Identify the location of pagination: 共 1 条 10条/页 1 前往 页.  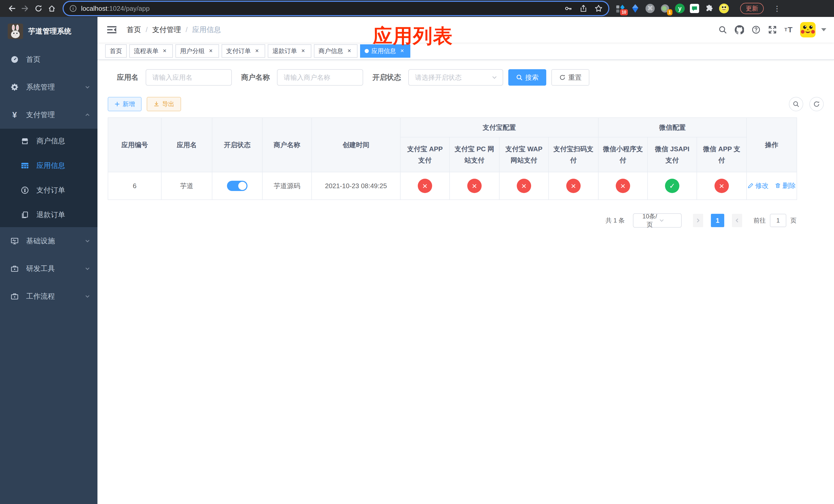
(452, 221).